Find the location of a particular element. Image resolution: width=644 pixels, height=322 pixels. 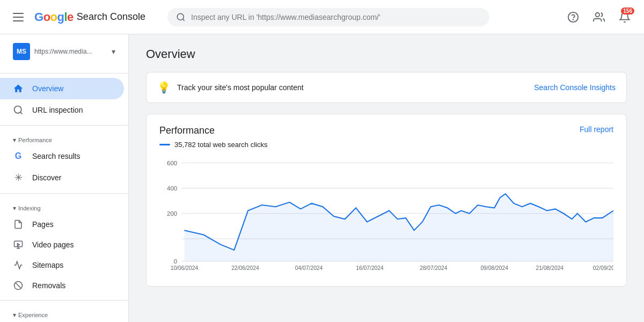

sidebar-discover-label: Discover is located at coordinates (47, 178).